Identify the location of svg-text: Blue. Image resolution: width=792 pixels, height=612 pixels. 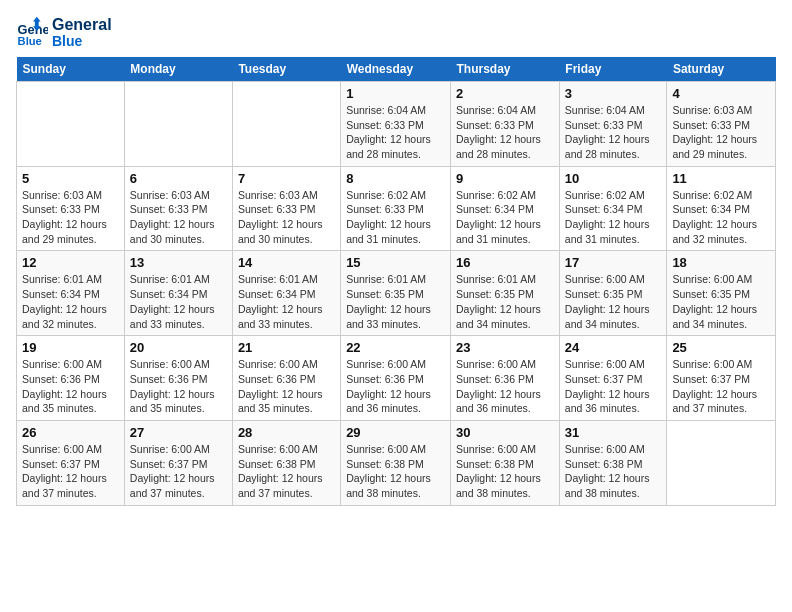
(30, 41).